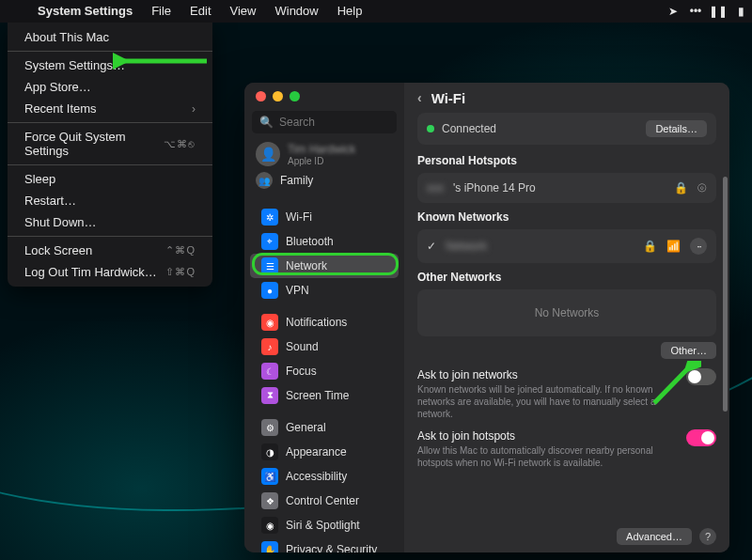  I want to click on more-icon: •••, so click(696, 11).